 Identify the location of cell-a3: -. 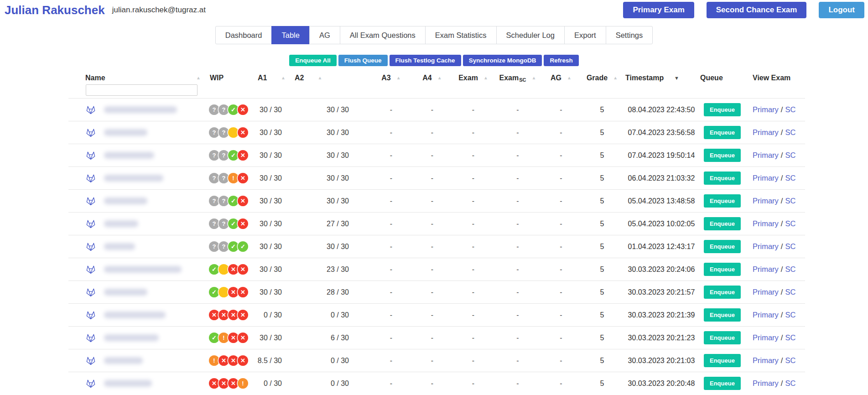
(391, 224).